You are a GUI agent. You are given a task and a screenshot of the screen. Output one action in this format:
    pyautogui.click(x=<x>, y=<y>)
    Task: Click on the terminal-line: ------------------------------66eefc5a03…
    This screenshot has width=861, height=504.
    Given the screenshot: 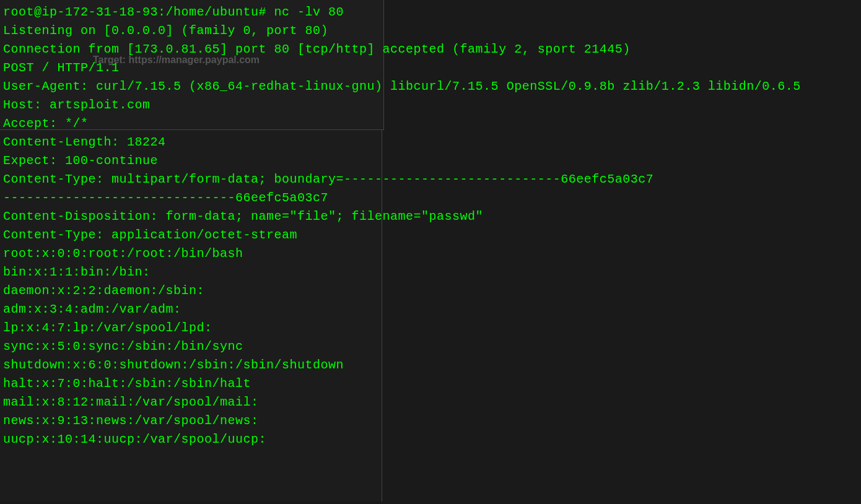 What is the action you would take?
    pyautogui.click(x=430, y=198)
    